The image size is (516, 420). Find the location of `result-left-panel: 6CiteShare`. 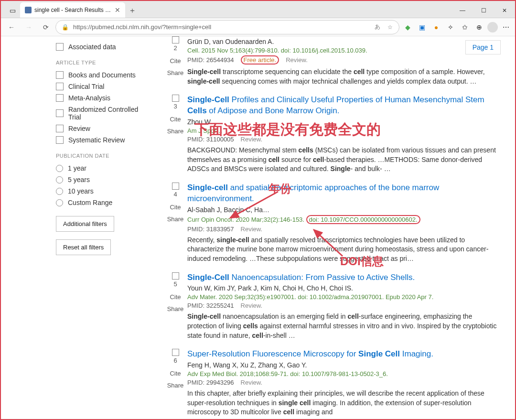

result-left-panel: 6CiteShare is located at coordinates (175, 383).